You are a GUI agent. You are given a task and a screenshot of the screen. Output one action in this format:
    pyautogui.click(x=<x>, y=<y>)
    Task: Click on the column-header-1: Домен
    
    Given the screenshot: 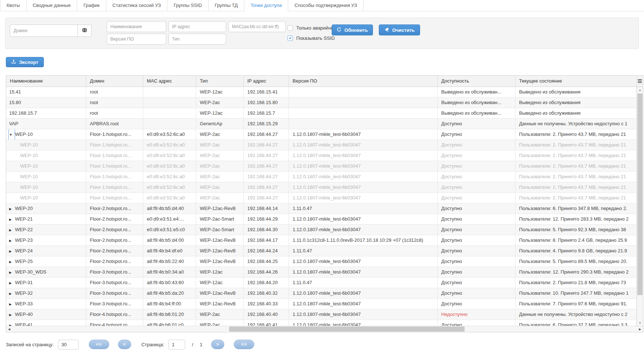 What is the action you would take?
    pyautogui.click(x=115, y=81)
    